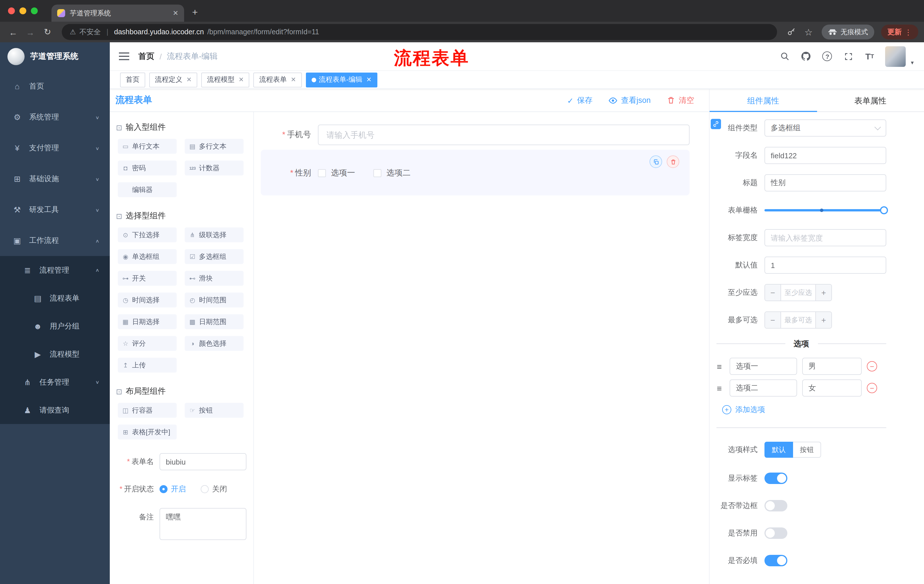  What do you see at coordinates (825, 128) in the screenshot?
I see `component-type-select: 多选框组` at bounding box center [825, 128].